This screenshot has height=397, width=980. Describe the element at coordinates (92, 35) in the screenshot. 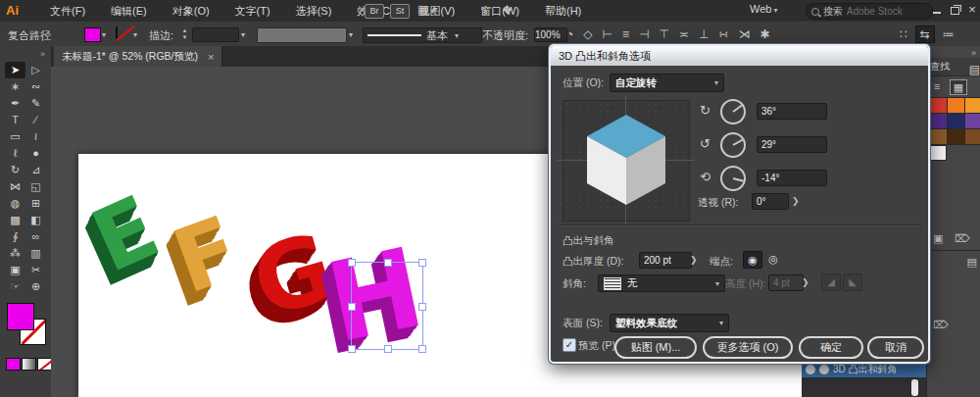

I see `fill-color-swatch` at that location.